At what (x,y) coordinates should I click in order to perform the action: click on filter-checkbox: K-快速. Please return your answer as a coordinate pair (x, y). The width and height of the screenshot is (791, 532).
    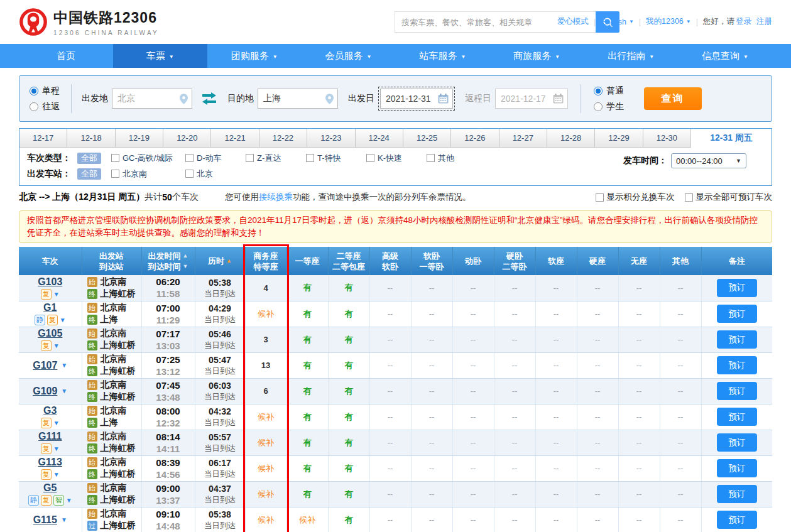
    Looking at the image, I should click on (396, 158).